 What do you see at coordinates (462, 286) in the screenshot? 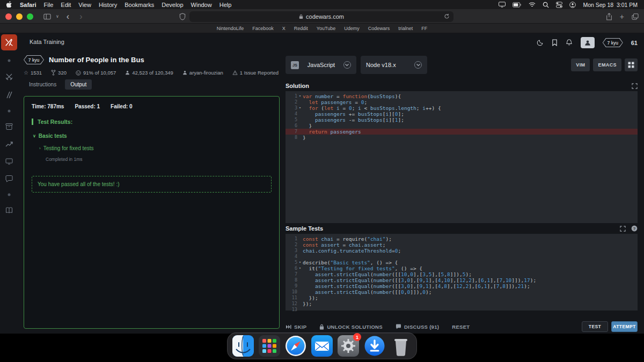
I see `code-line: 9 assert.strictEqual(number([[3,0],[9,1]…` at bounding box center [462, 286].